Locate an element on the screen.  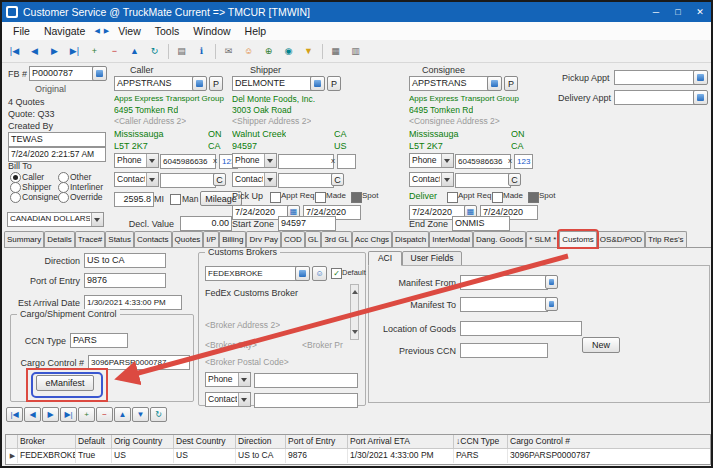
grid-header-broker: Broker is located at coordinates (47, 442).